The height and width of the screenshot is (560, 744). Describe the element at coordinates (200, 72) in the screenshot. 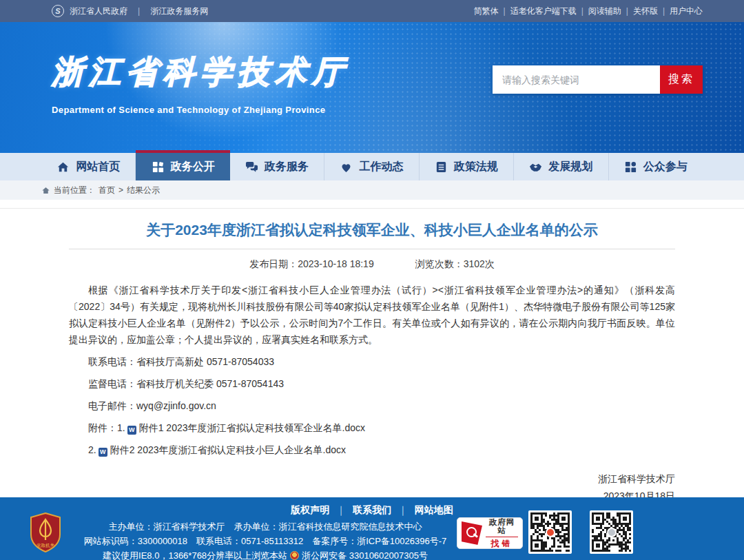

I see `site-title: 浙江省科学技术厅` at that location.